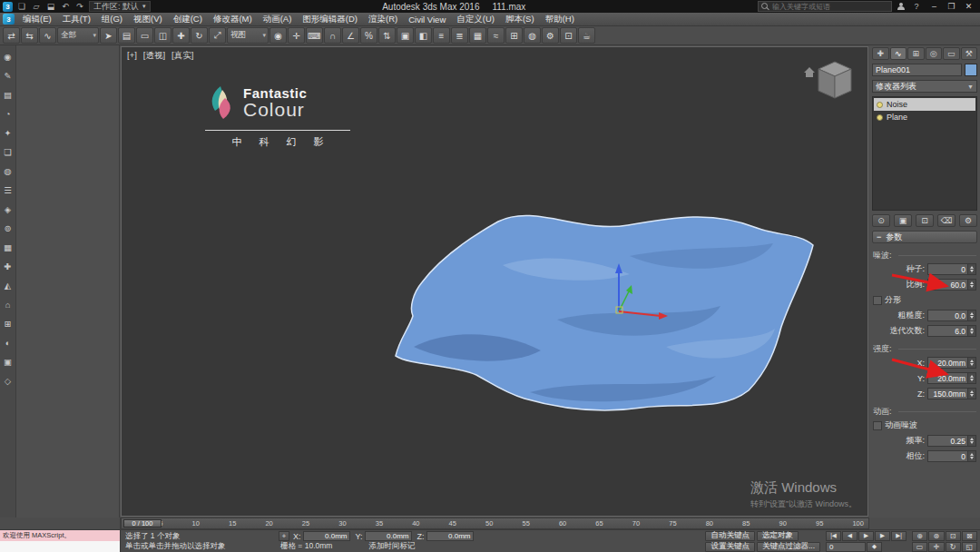  Describe the element at coordinates (9, 19) in the screenshot. I see `application-menu-icon: 3` at that location.